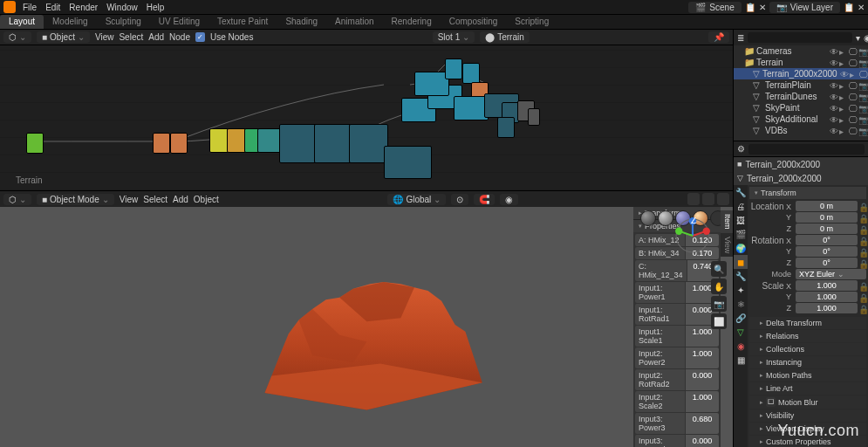 The image size is (868, 447). What do you see at coordinates (63, 37) in the screenshot?
I see `node-object-selector: ■ Object` at bounding box center [63, 37].